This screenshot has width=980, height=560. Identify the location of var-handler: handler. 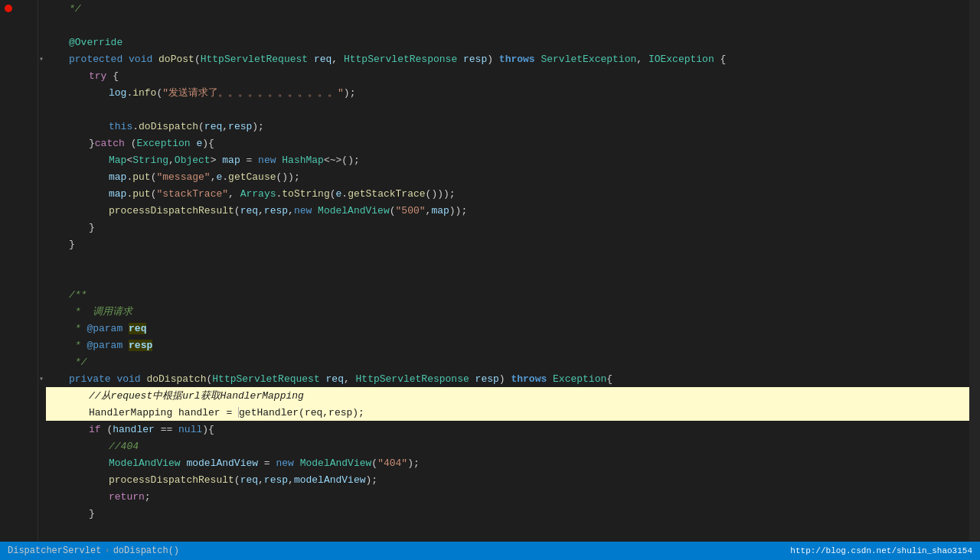
(199, 413).